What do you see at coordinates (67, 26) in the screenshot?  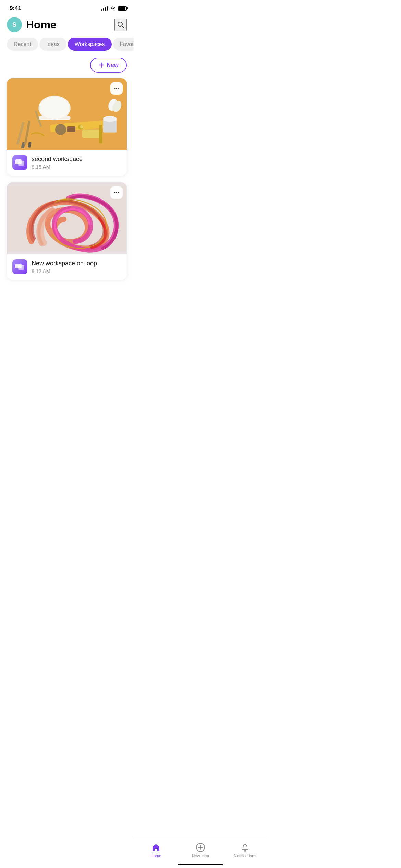 I see `header: S Home` at bounding box center [67, 26].